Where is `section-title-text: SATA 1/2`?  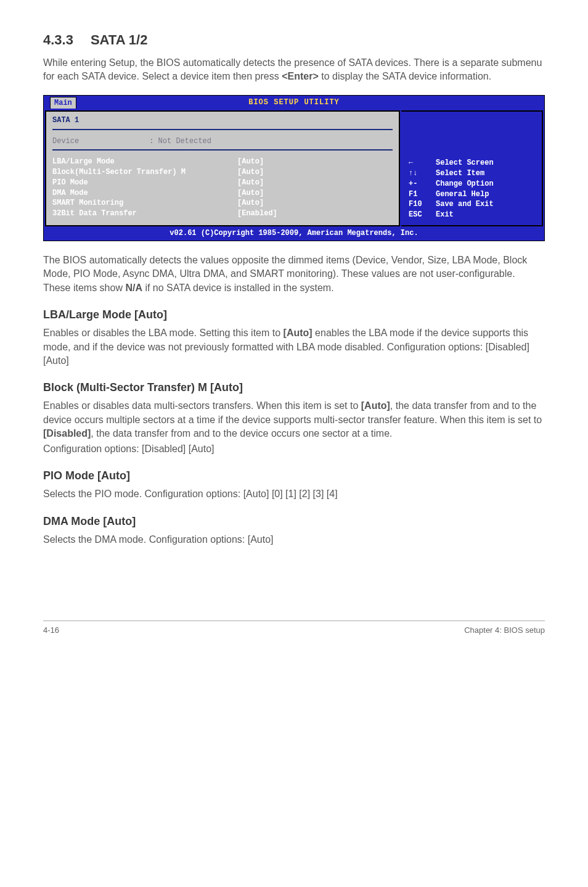 section-title-text: SATA 1/2 is located at coordinates (120, 39).